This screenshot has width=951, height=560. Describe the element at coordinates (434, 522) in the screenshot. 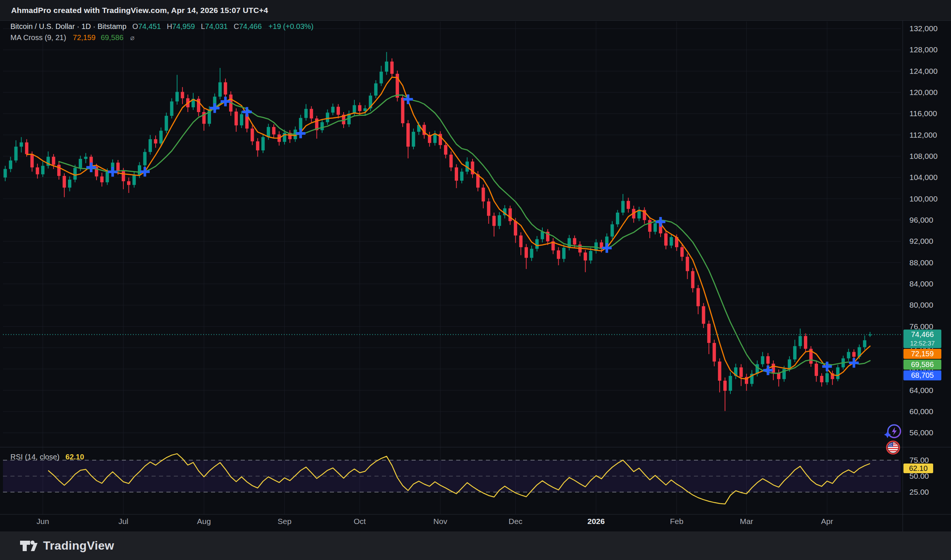

I see `time-axis: JunJulAugSepOctNovDec2026FebMarApr` at that location.